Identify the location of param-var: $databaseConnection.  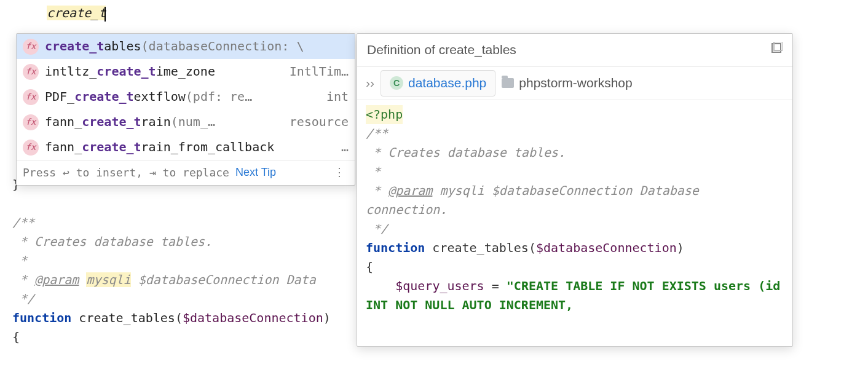
(253, 318).